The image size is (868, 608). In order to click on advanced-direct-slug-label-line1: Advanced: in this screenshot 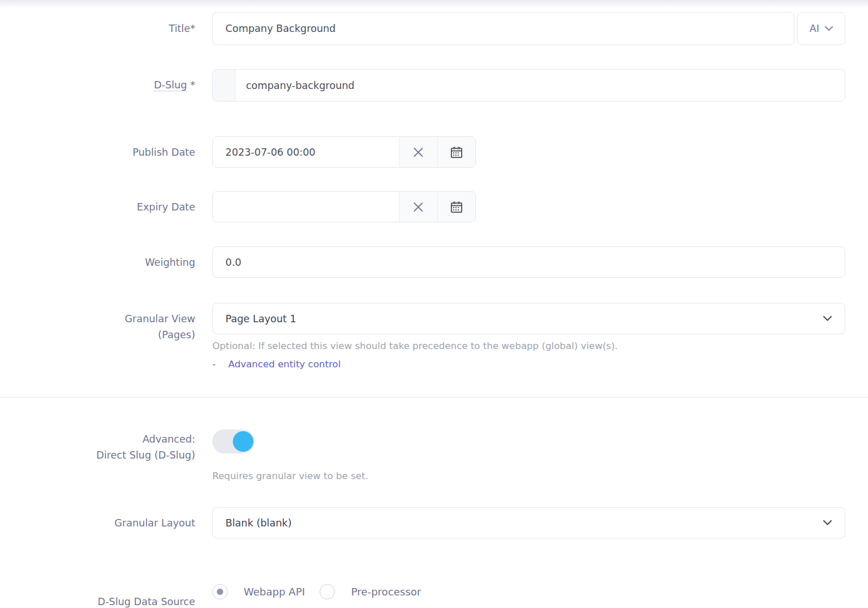, I will do `click(98, 439)`.